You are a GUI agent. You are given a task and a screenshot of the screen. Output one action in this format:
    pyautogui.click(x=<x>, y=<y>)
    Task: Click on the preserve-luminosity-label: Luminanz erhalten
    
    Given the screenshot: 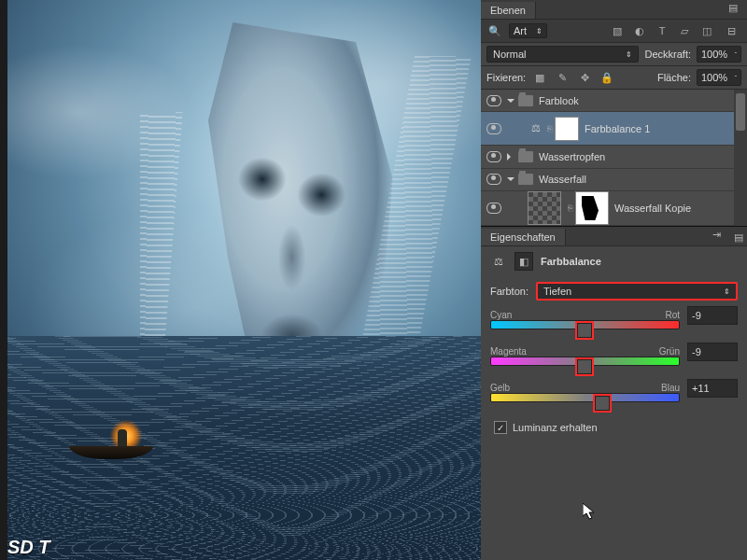 What is the action you would take?
    pyautogui.click(x=555, y=427)
    